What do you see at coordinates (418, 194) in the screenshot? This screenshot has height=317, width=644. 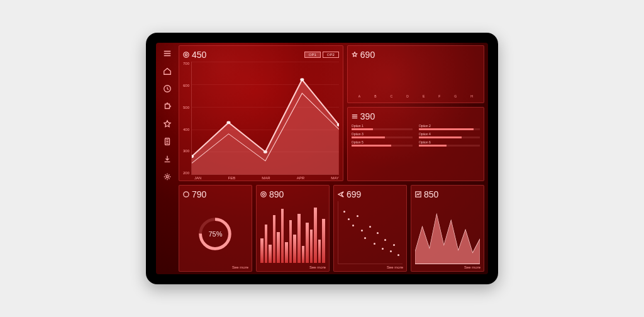 I see `chart-icon` at bounding box center [418, 194].